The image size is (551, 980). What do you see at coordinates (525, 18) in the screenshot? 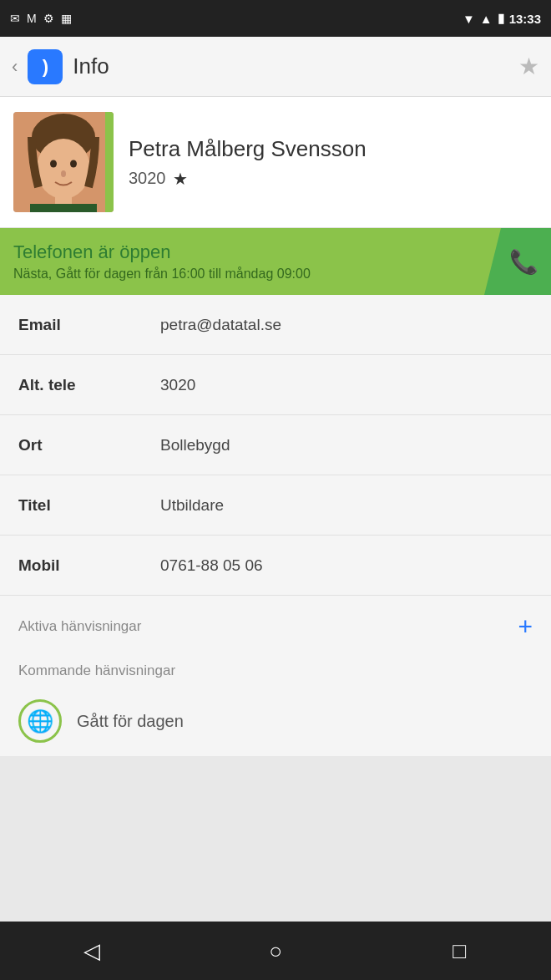
I see `time-display: 13:33` at bounding box center [525, 18].